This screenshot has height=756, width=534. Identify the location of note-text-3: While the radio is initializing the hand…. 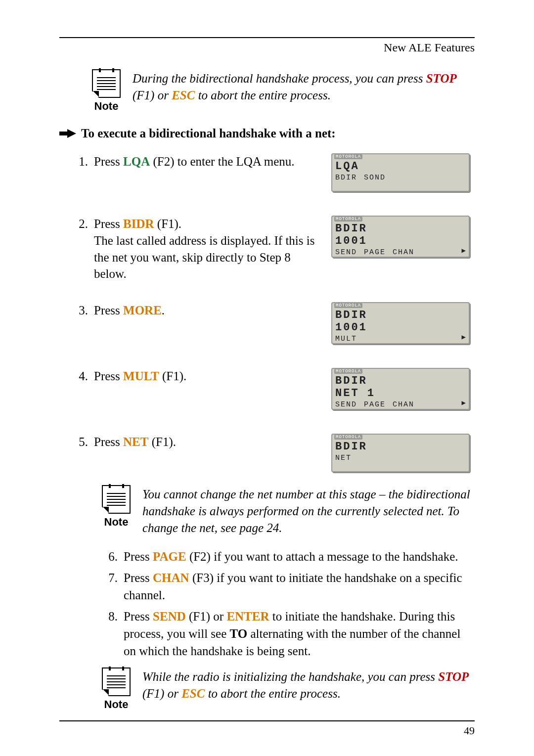
(309, 685).